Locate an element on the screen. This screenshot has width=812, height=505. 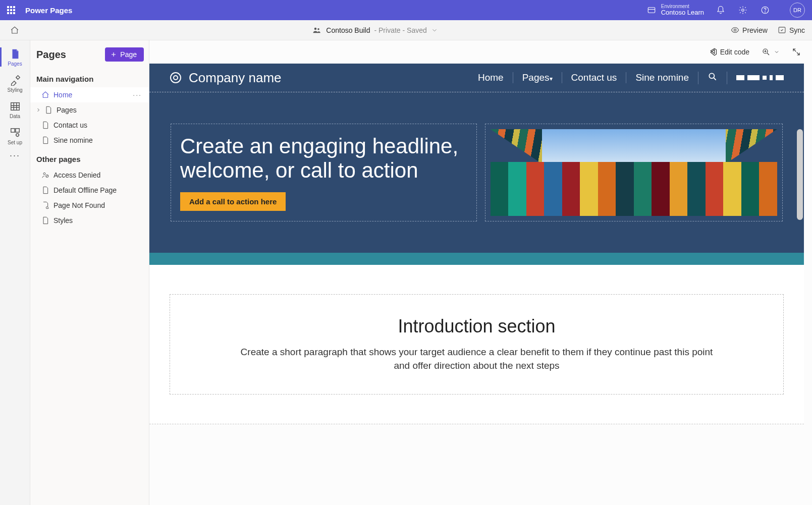
add-page-label: Page is located at coordinates (128, 54).